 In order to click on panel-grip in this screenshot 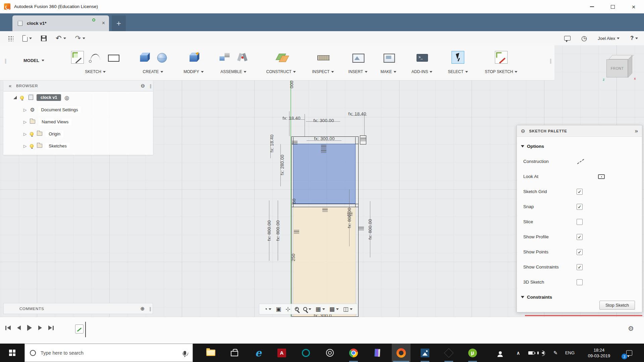, I will do `click(151, 86)`.